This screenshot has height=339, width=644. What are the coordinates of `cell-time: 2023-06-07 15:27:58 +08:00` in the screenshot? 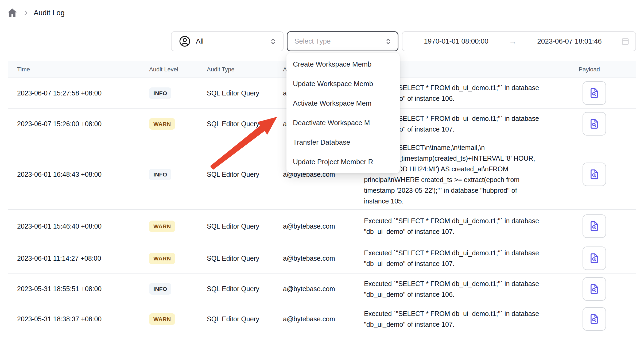 It's located at (79, 93).